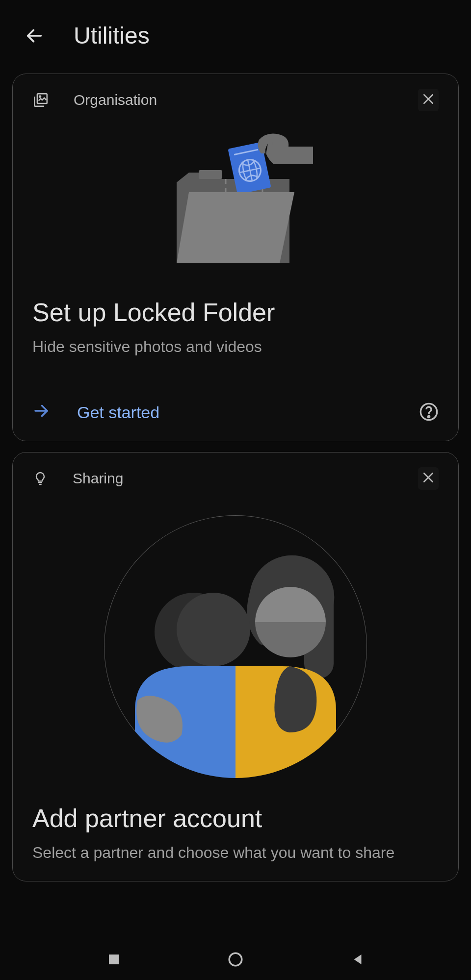  What do you see at coordinates (429, 413) in the screenshot?
I see `help-button` at bounding box center [429, 413].